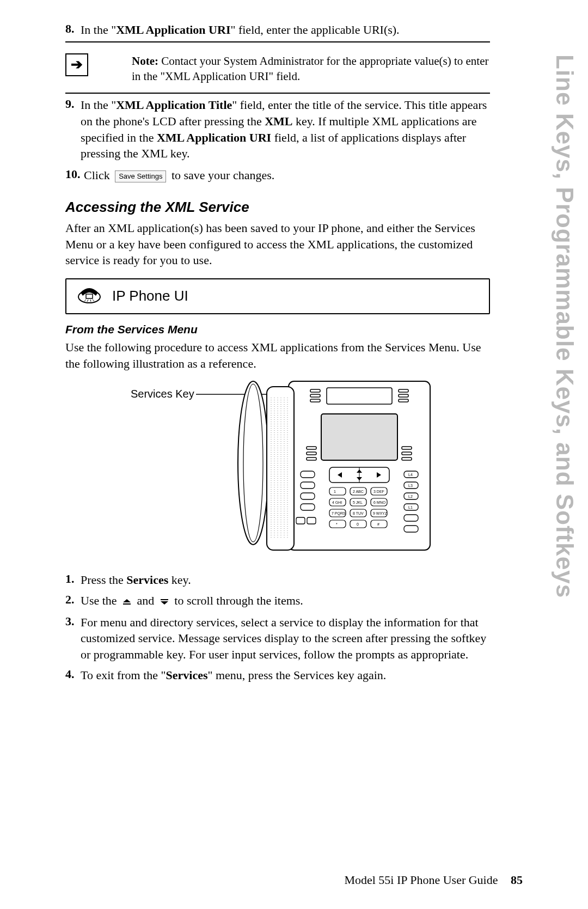 The height and width of the screenshot is (909, 588). Describe the element at coordinates (285, 675) in the screenshot. I see `step-text: To exit from the "Services" menu, press …` at that location.